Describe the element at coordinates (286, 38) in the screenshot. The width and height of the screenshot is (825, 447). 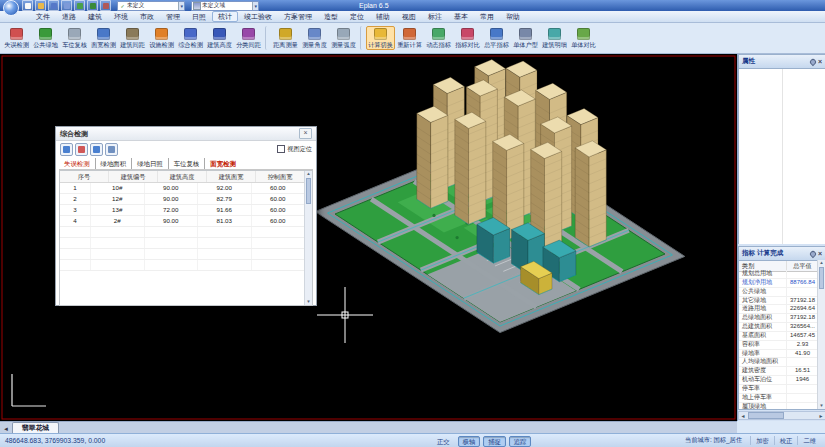
I see `distance-measure-button: 距离测量` at that location.